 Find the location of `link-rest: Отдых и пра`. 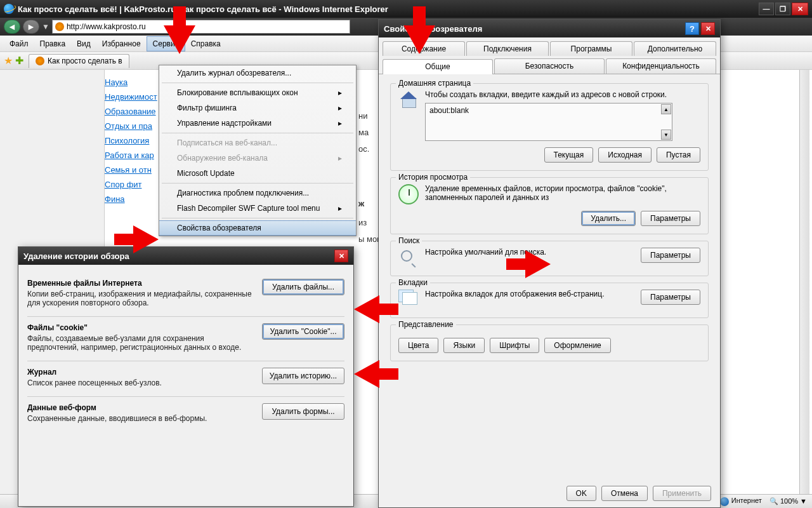

link-rest: Отдых и пра is located at coordinates (130, 126).